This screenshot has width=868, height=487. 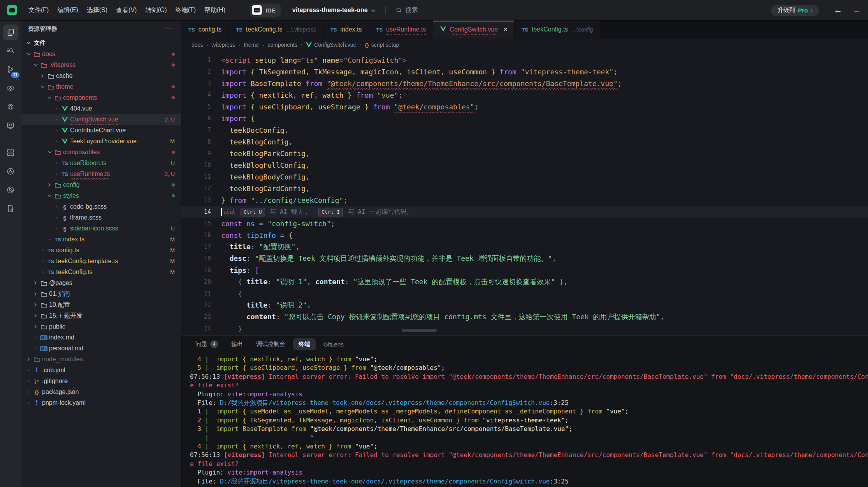 I want to click on tree-item-package.json: {}package.json, so click(x=101, y=392).